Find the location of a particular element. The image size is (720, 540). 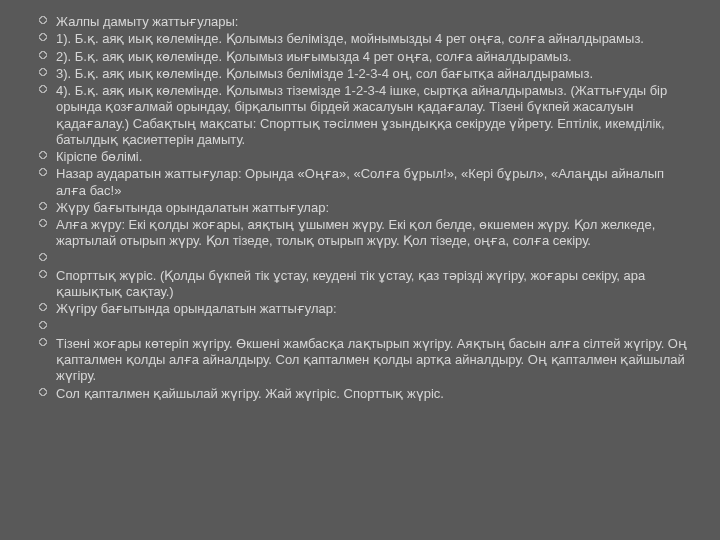

bullet-item: Назар аударатын жаттығулар: Орында «Оңға… is located at coordinates (366, 182).